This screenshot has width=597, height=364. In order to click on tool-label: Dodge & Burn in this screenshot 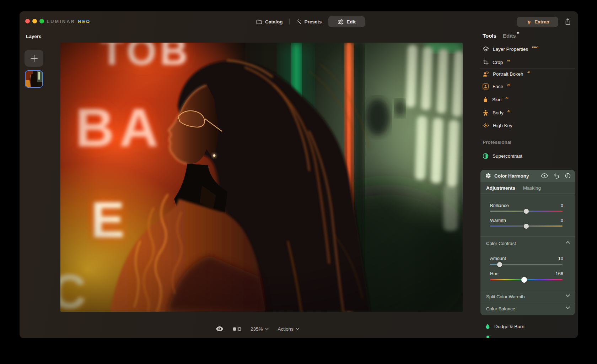, I will do `click(510, 327)`.